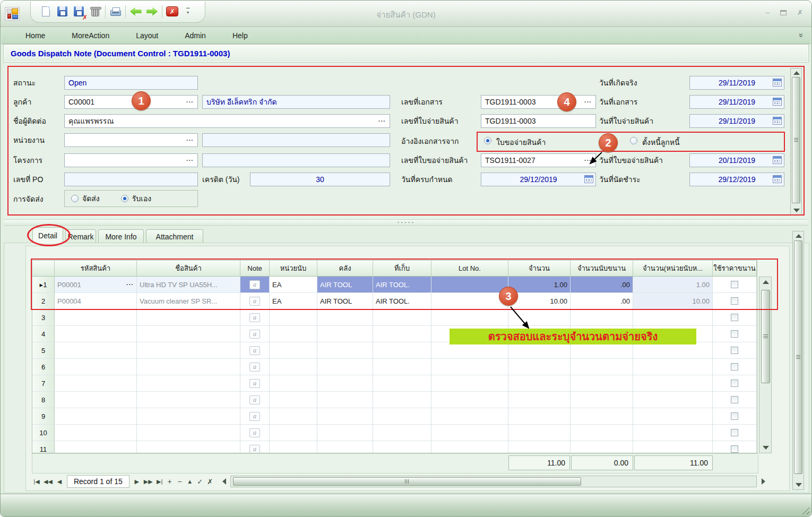 The image size is (812, 517). I want to click on nav-prev-page-button: ◀◀, so click(48, 481).